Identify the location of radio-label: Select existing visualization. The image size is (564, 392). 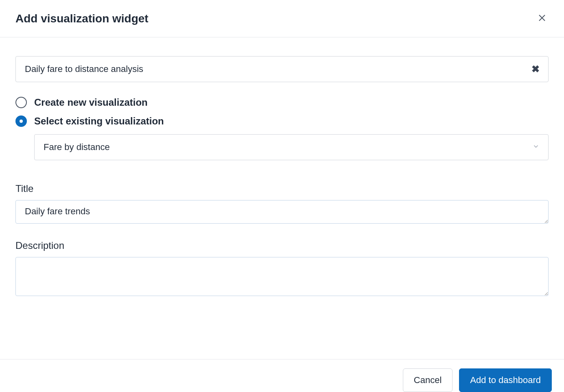
(99, 121).